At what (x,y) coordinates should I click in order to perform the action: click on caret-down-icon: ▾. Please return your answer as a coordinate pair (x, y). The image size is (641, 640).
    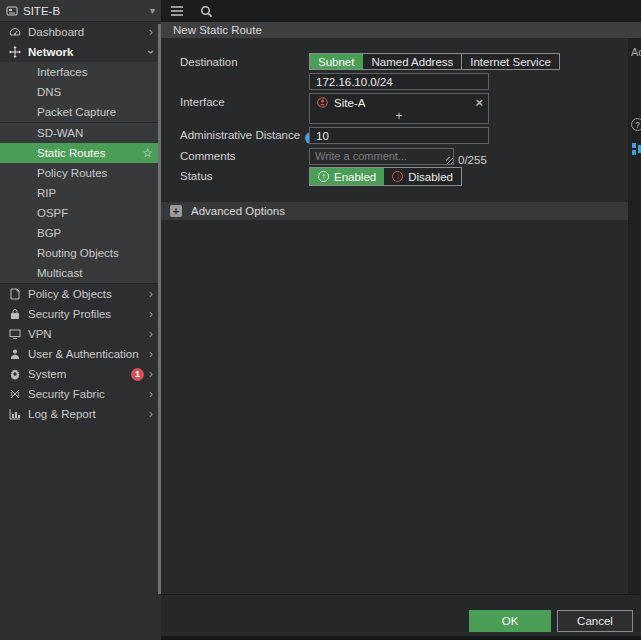
    Looking at the image, I should click on (152, 10).